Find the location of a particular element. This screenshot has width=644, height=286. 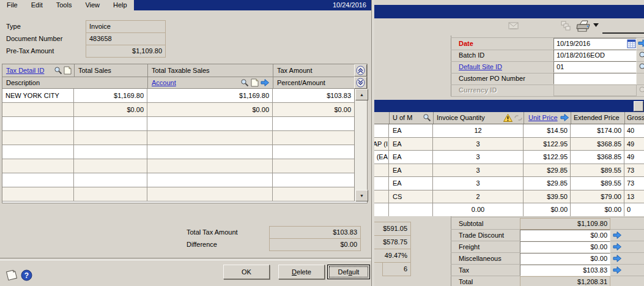

tax-amount-column-header: Tax Amount is located at coordinates (314, 70).